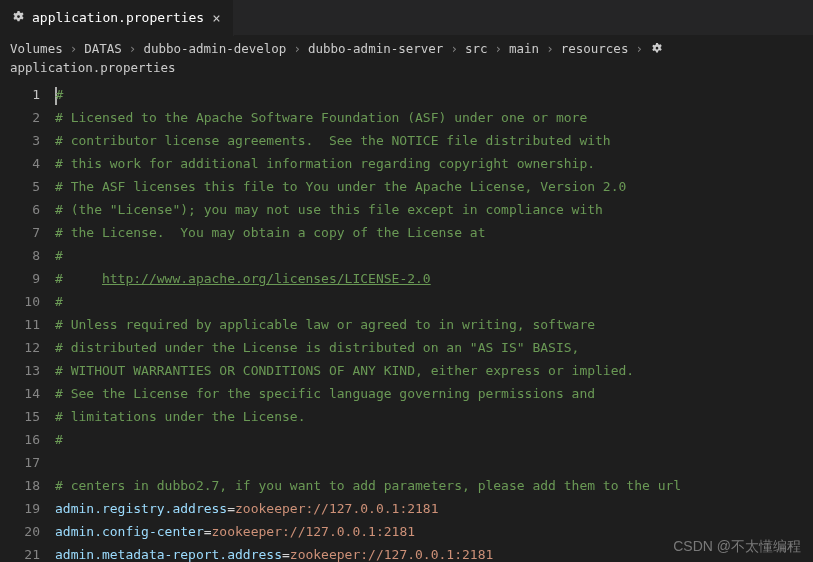  I want to click on code-line: # limitations under the License., so click(434, 416).